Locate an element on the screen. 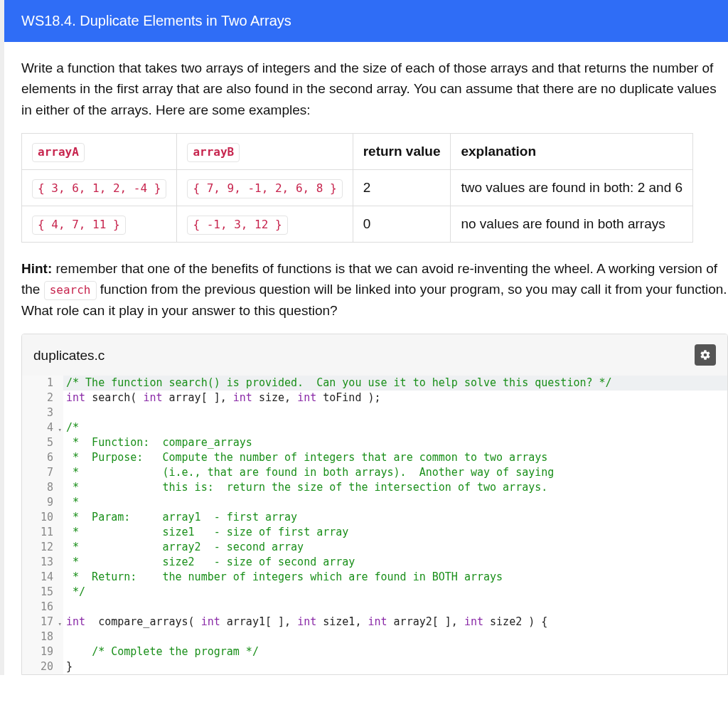 This screenshot has height=717, width=728. cell-arrayB: { -1, 3, 12 } is located at coordinates (237, 225).